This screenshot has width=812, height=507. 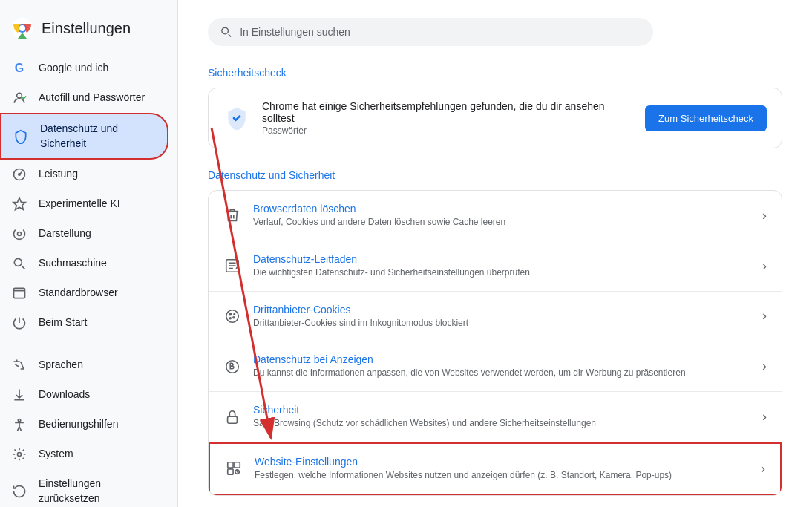 What do you see at coordinates (764, 266) in the screenshot?
I see `chevron-right-icon-2: ›` at bounding box center [764, 266].